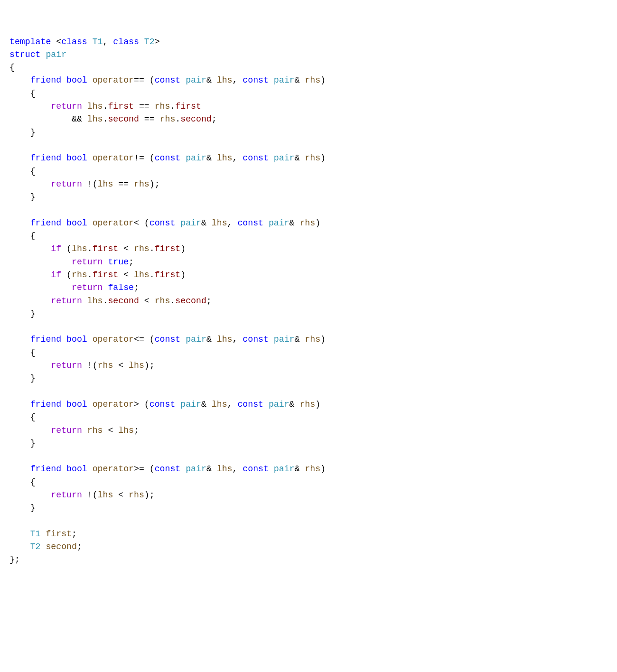  Describe the element at coordinates (36, 534) in the screenshot. I see `type-t1: T1` at that location.